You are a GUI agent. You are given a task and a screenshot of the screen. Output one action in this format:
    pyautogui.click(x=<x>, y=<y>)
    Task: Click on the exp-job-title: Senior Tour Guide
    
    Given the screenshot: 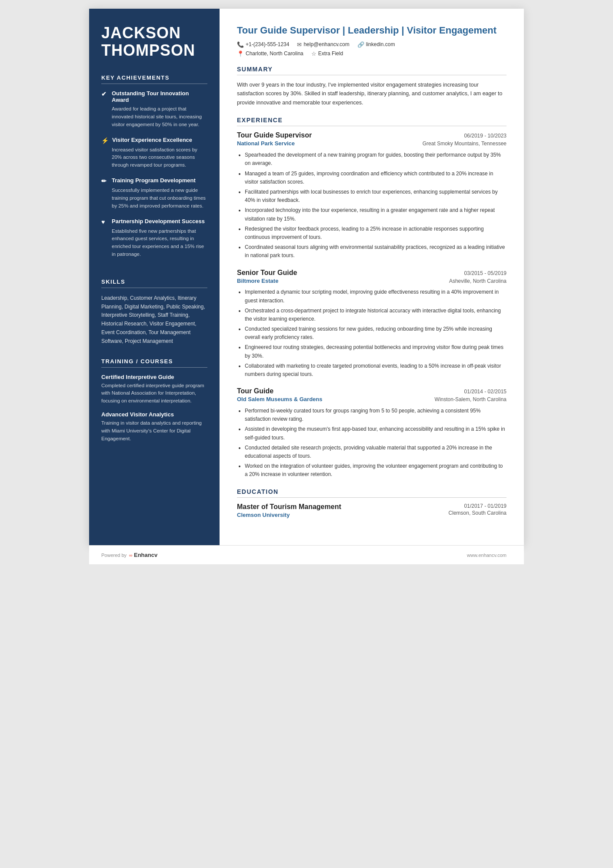 What is the action you would take?
    pyautogui.click(x=267, y=273)
    